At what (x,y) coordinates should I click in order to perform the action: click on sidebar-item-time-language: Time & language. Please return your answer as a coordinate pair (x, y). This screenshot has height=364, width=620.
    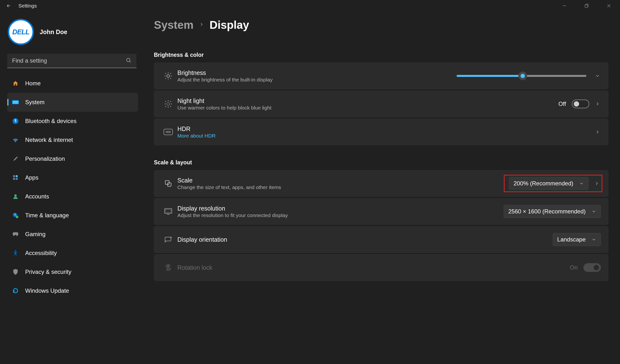
    Looking at the image, I should click on (73, 215).